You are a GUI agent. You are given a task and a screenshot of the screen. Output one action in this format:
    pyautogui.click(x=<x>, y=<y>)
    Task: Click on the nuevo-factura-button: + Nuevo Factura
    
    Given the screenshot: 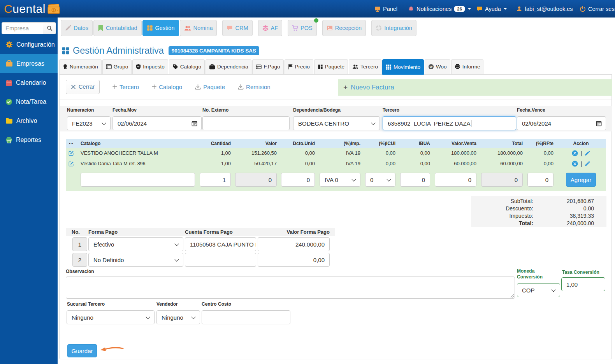 What is the action you would take?
    pyautogui.click(x=475, y=88)
    